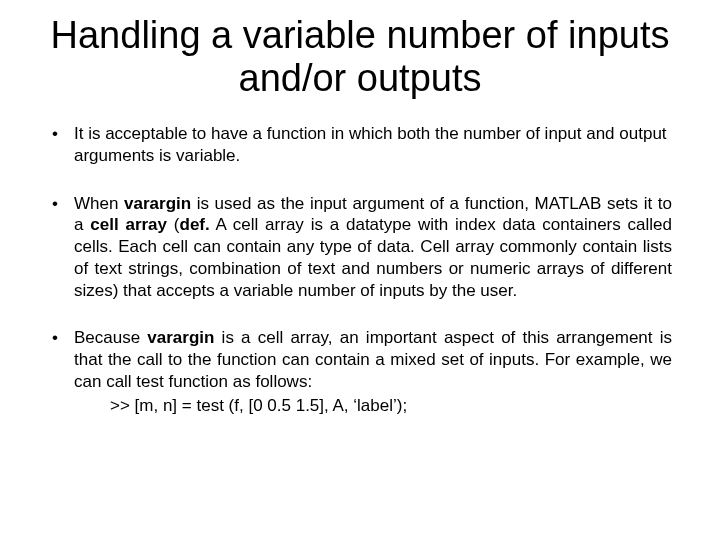 This screenshot has height=540, width=720. Describe the element at coordinates (360, 406) in the screenshot. I see `code-example: >> [m, n] = test (f, [0 0.5 1.5], A, ‘la…` at that location.